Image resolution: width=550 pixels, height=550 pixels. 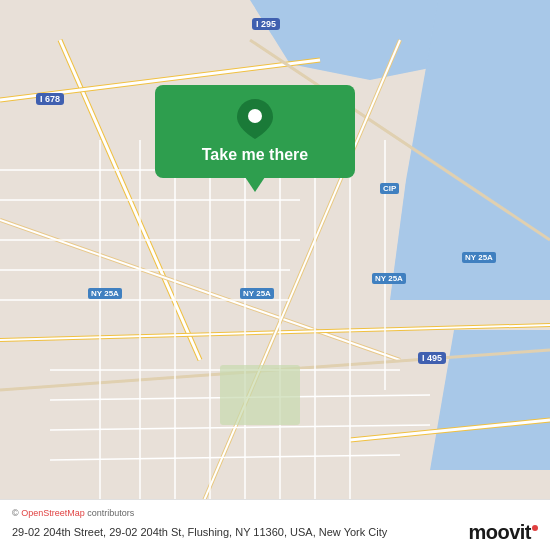 What do you see at coordinates (390, 188) in the screenshot?
I see `highway-badge-cip2: CIP` at bounding box center [390, 188].